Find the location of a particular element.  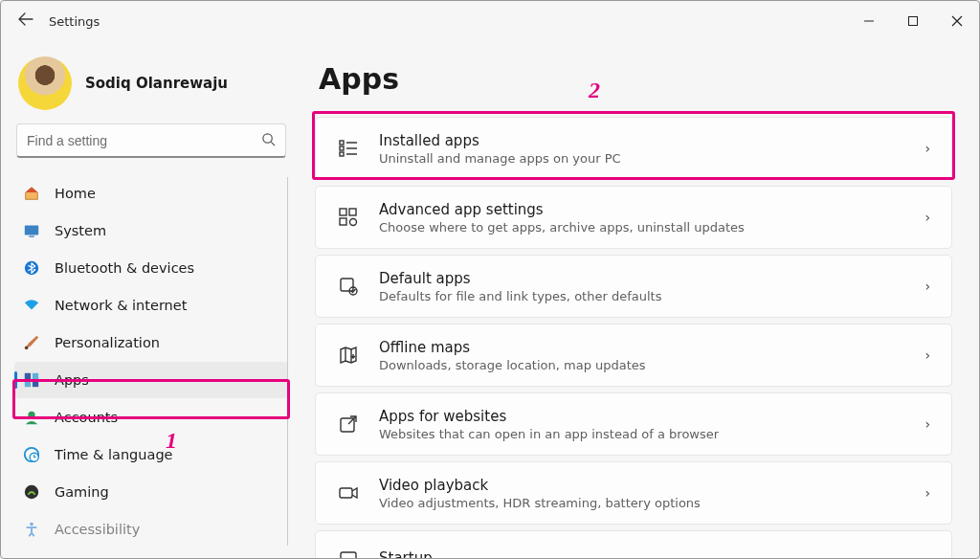

card-title: Video playback is located at coordinates (652, 485).